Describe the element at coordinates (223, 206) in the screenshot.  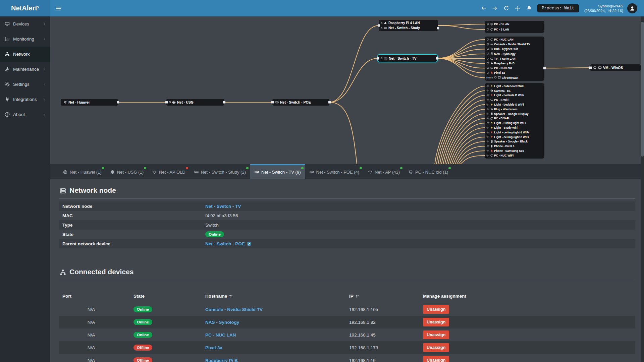
I see `node-link: Net - Switch - TV` at that location.